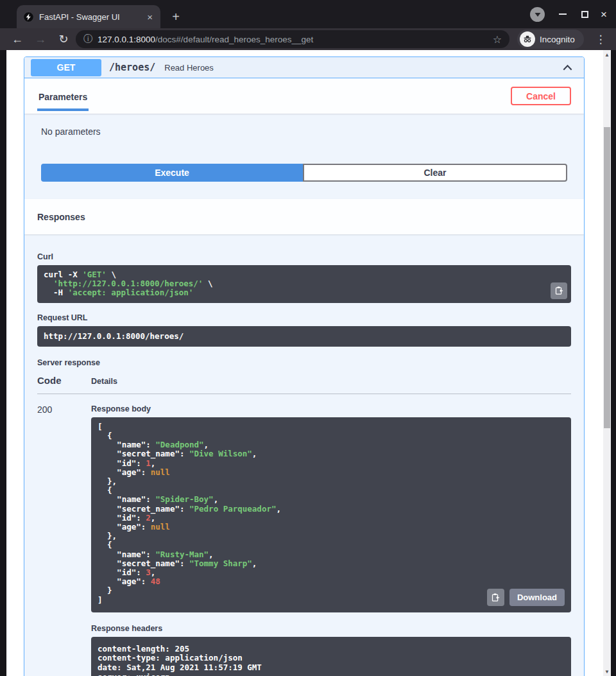 The image size is (616, 676). Describe the element at coordinates (234, 40) in the screenshot. I see `url-path: /docs#/default/read_heroes_heroes__get` at that location.